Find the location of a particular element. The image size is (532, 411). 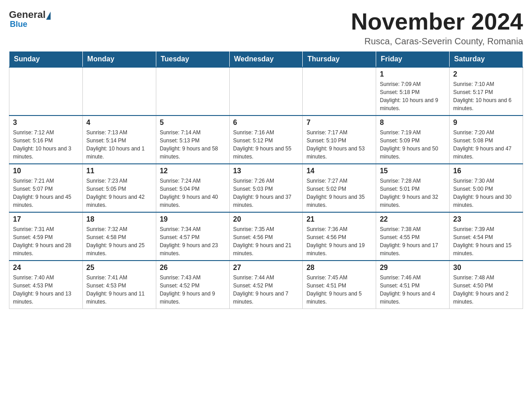

day-info: Sunrise: 7:14 AM Sunset: 5:13 PM Dayligh… is located at coordinates (193, 145).